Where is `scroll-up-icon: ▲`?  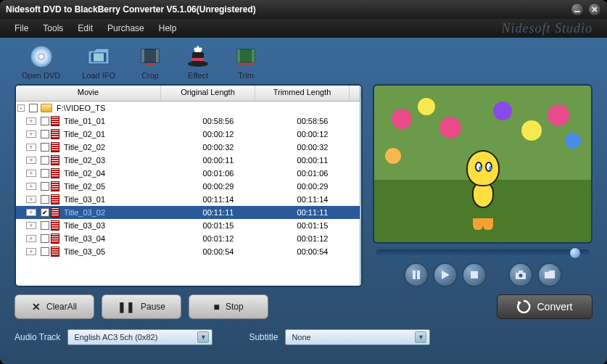
scroll-up-icon: ▲ is located at coordinates (361, 91).